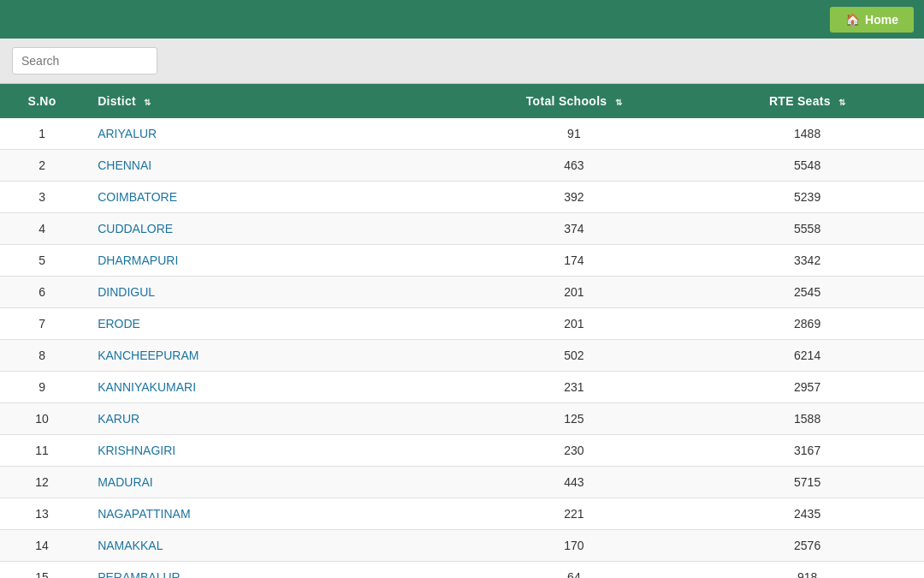 Image resolution: width=924 pixels, height=578 pixels. I want to click on search-area, so click(462, 62).